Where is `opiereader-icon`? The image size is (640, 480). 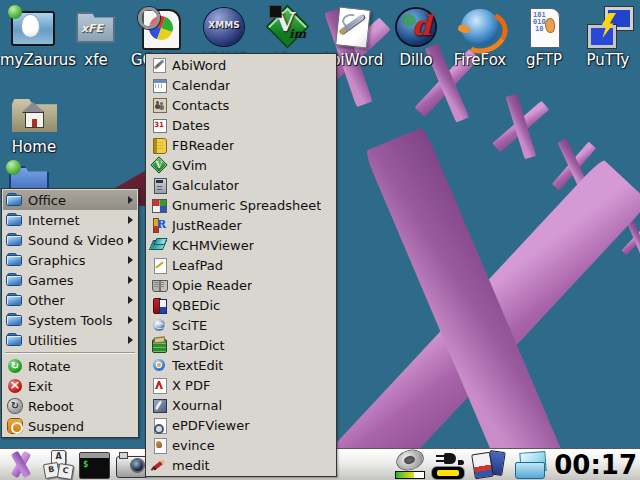 opiereader-icon is located at coordinates (159, 285).